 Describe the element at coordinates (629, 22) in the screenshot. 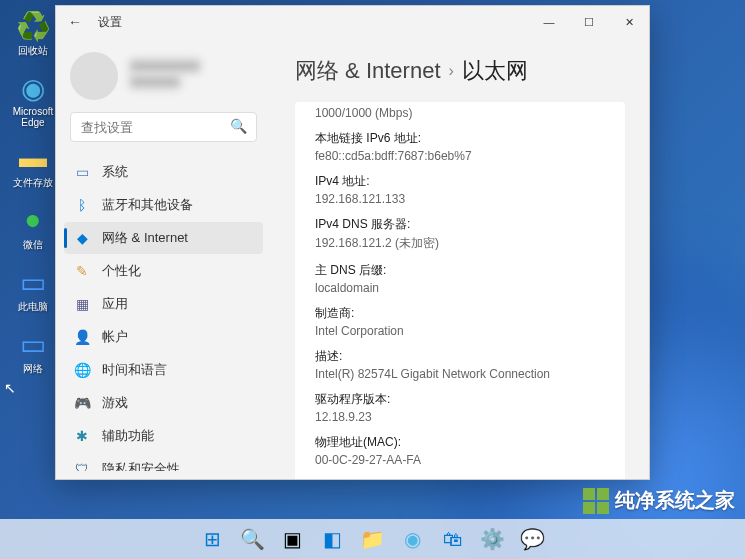

I see `close-button: ✕` at that location.